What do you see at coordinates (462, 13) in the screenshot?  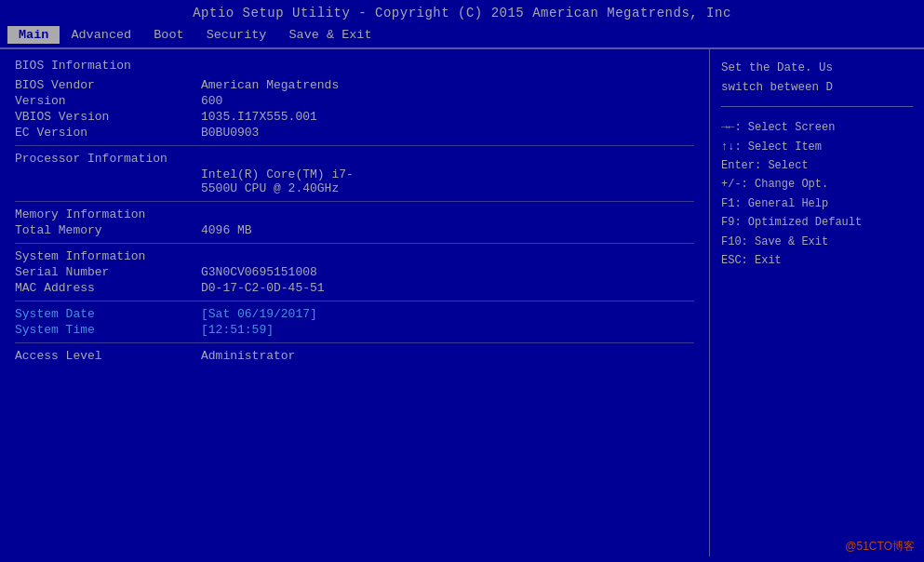 I see `title-text: Aptio Setup Utility - Copyright (C) 2015…` at bounding box center [462, 13].